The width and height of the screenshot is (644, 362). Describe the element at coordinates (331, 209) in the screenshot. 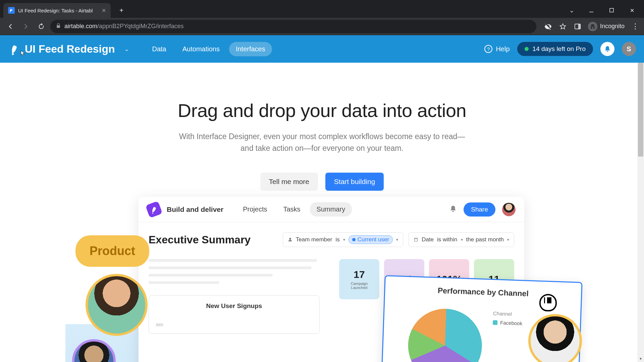

I see `demo-tab-summary: Summary` at that location.